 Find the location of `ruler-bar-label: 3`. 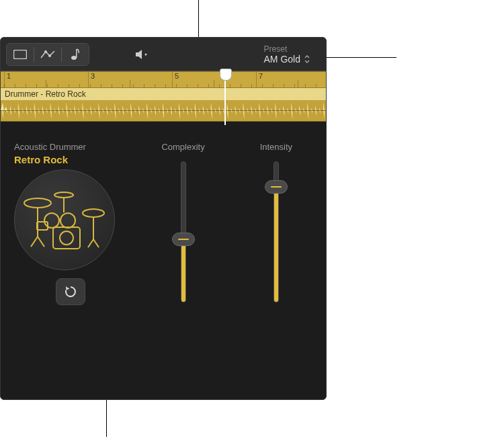

ruler-bar-label: 3 is located at coordinates (91, 79).